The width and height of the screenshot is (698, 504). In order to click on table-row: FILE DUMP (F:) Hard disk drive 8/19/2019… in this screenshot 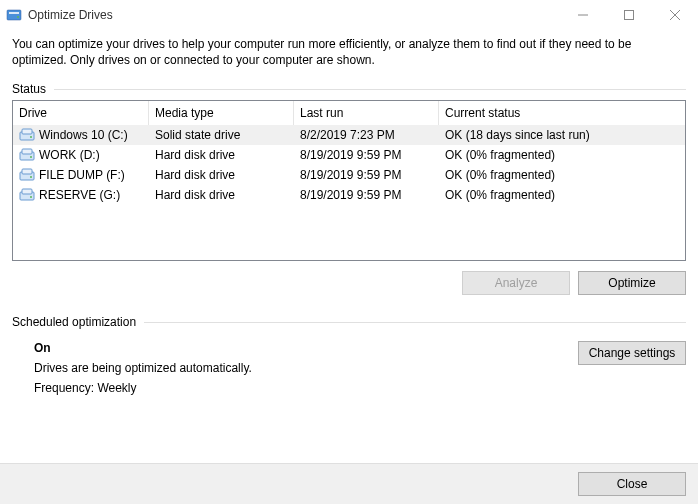, I will do `click(349, 175)`.